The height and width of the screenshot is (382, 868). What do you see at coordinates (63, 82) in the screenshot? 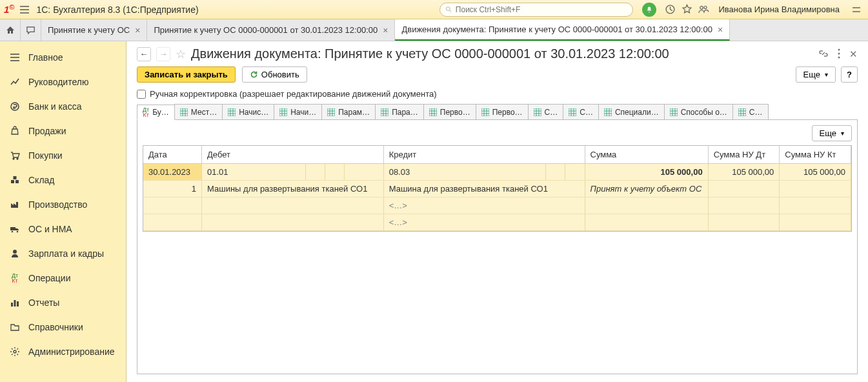
I see `nav-manager: Руководителю` at bounding box center [63, 82].